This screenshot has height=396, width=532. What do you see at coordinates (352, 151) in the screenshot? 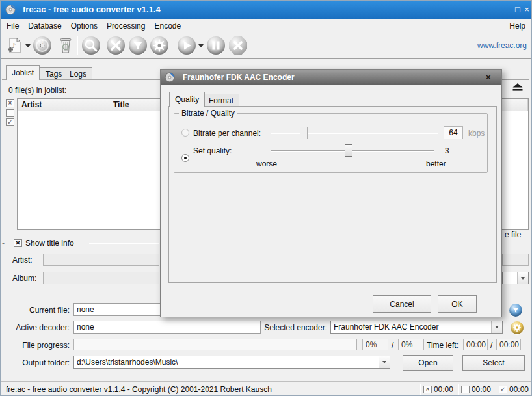
I see `quality-slider-track` at bounding box center [352, 151].